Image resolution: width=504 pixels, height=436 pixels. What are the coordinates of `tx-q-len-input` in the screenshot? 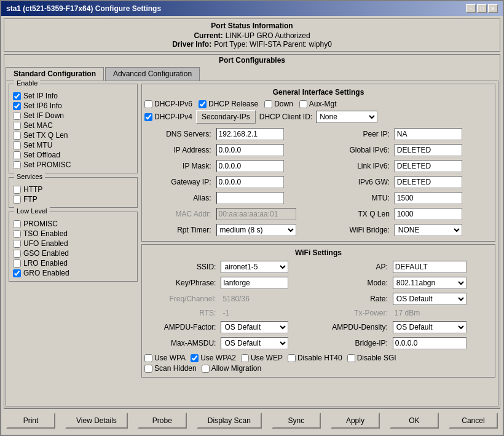 It's located at (428, 214).